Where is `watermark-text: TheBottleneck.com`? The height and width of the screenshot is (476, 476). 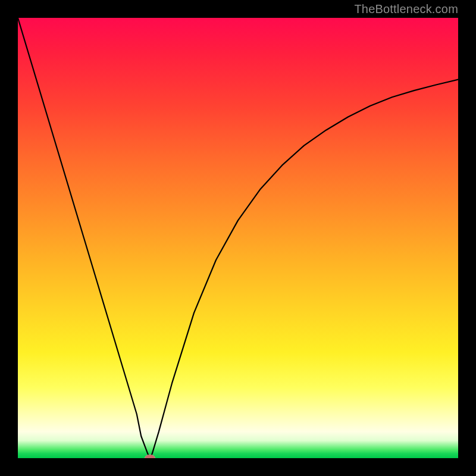
watermark-text: TheBottleneck.com is located at coordinates (406, 10).